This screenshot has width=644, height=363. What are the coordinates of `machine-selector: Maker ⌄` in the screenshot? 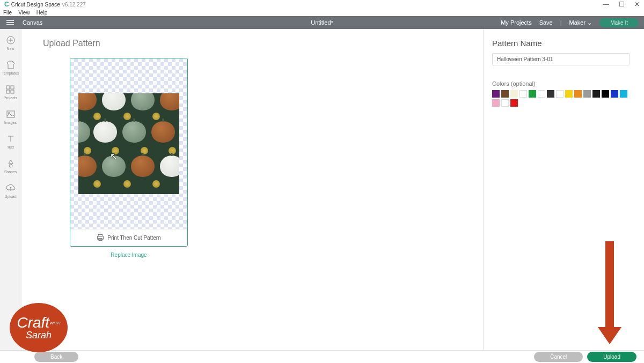 It's located at (581, 23).